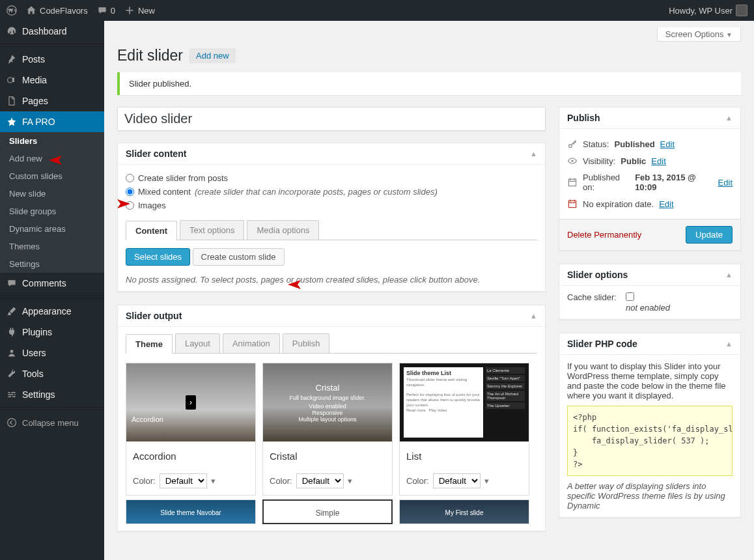  I want to click on radio-images: Images, so click(331, 206).